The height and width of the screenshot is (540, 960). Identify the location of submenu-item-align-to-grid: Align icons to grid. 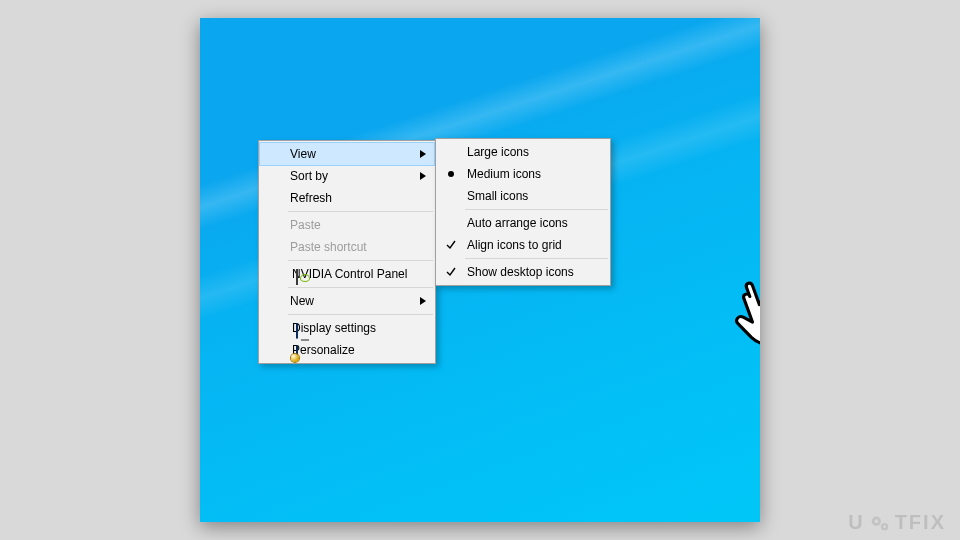
(523, 245).